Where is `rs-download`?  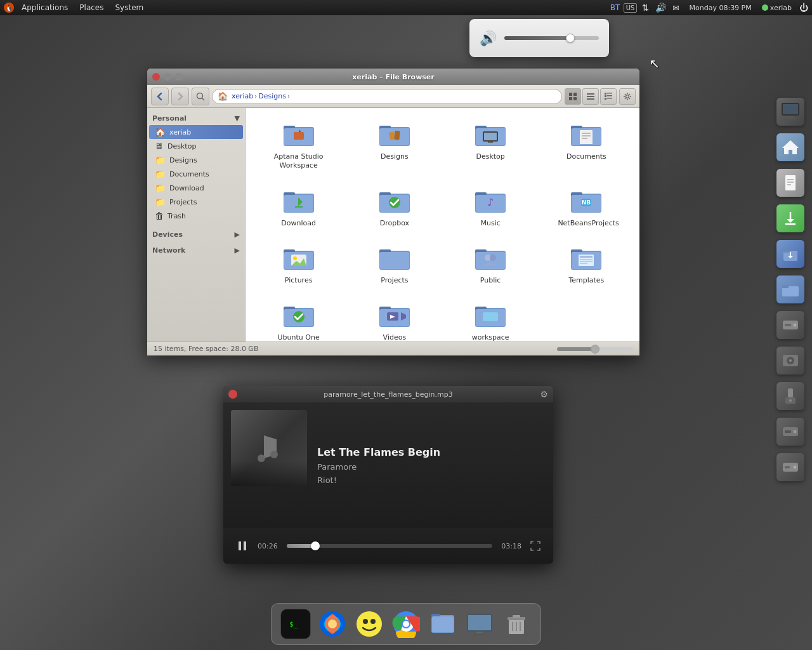
rs-download is located at coordinates (790, 218).